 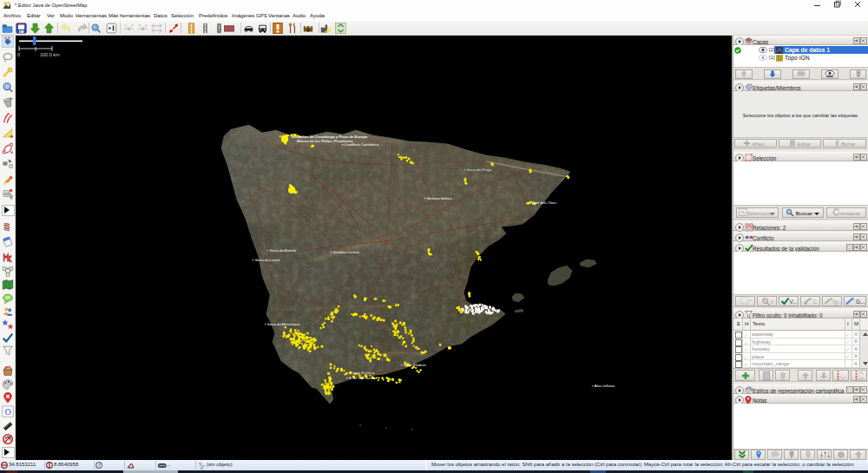 What do you see at coordinates (438, 198) in the screenshot?
I see `svg-text: ▪ Sistema Ibérico` at bounding box center [438, 198].